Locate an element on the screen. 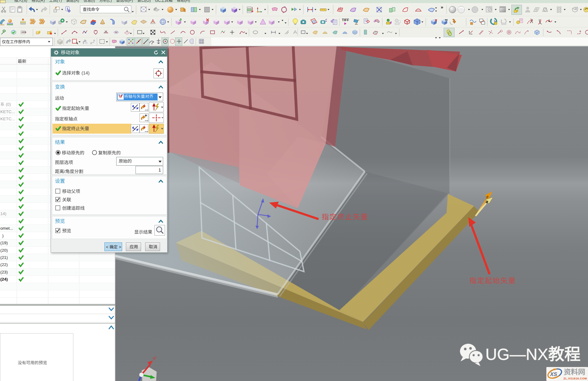 This screenshot has height=381, width=588. svg-text: (23) is located at coordinates (4, 272).